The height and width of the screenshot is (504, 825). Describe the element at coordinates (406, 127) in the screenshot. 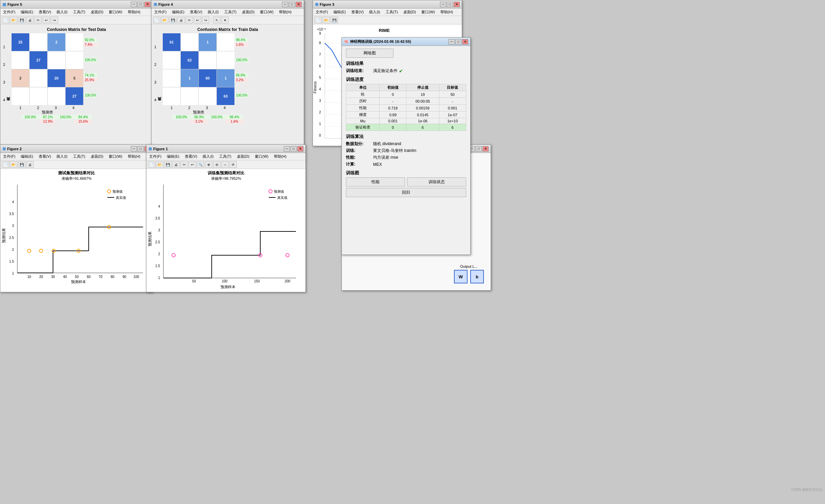

I see `table-row: 验证检查 0 6 6` at that location.